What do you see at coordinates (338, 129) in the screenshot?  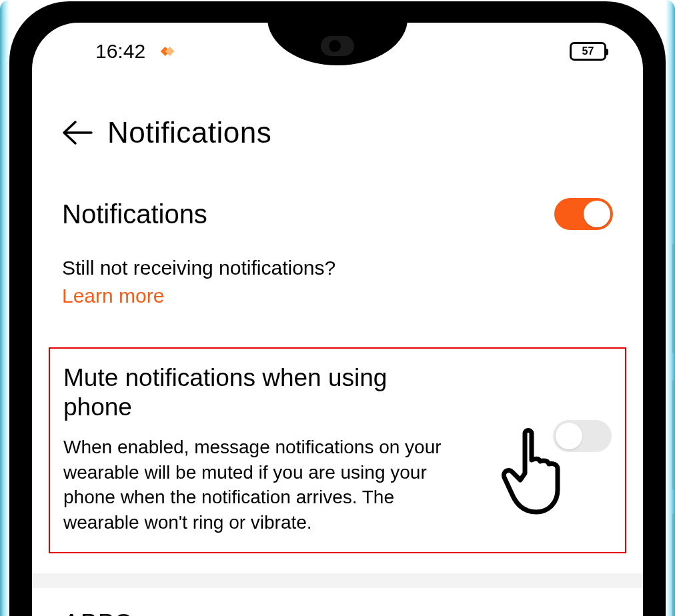 I see `title-bar: Notifications` at bounding box center [338, 129].